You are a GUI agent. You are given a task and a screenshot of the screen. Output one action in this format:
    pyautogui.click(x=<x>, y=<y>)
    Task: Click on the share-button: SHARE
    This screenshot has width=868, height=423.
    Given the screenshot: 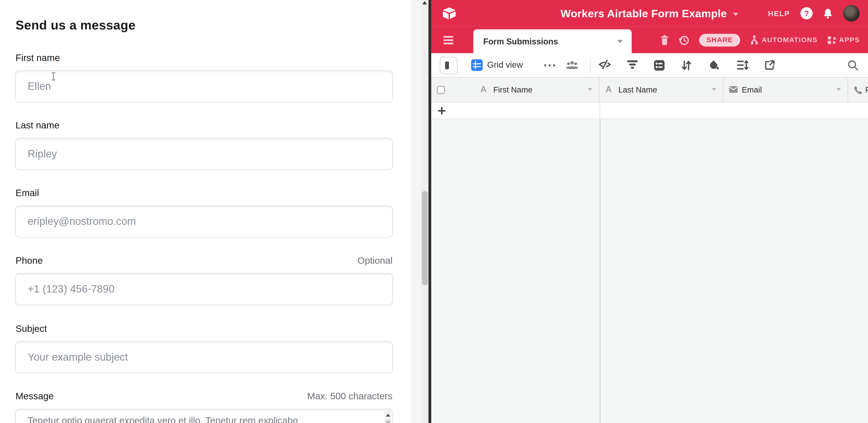 What is the action you would take?
    pyautogui.click(x=720, y=40)
    